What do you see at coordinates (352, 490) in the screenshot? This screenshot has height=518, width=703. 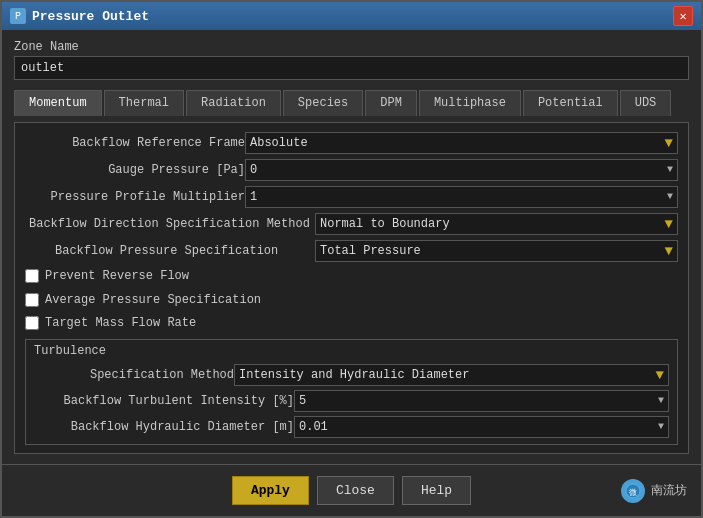 I see `footer: Apply Close Help 微 南流坊` at bounding box center [352, 490].